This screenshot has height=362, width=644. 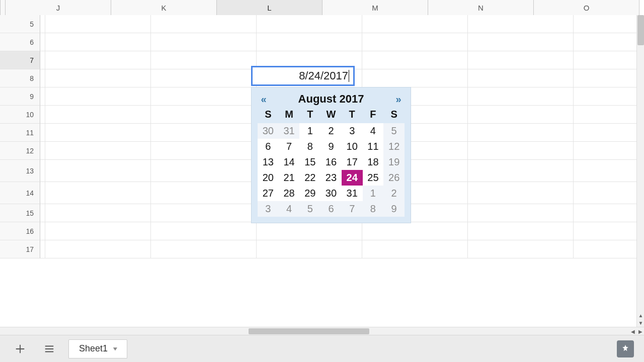 What do you see at coordinates (309, 331) in the screenshot?
I see `horizontal-scroll-thumb` at bounding box center [309, 331].